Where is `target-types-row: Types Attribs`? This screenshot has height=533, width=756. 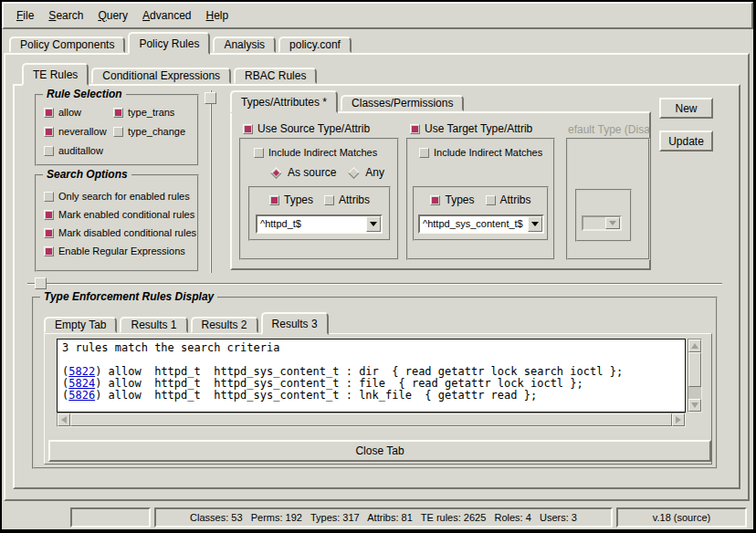 target-types-row: Types Attribs is located at coordinates (480, 200).